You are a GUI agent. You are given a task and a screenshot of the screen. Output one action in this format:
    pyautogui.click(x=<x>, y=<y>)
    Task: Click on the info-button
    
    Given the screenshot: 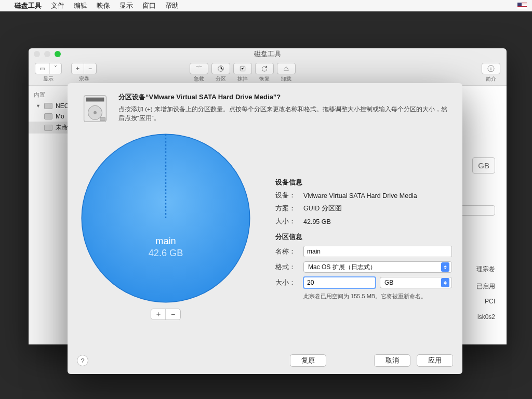 What is the action you would take?
    pyautogui.click(x=491, y=69)
    